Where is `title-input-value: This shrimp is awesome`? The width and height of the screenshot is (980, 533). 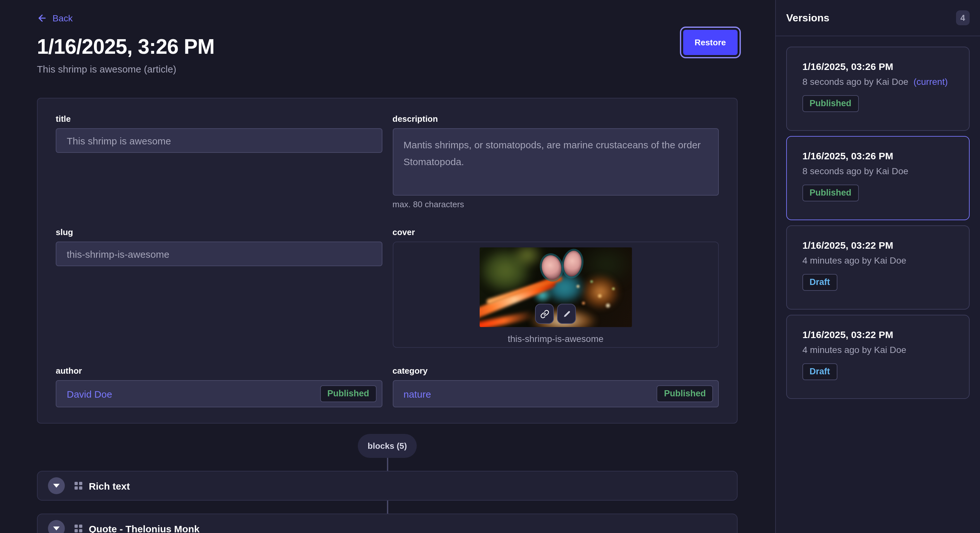
title-input-value: This shrimp is awesome is located at coordinates (119, 141).